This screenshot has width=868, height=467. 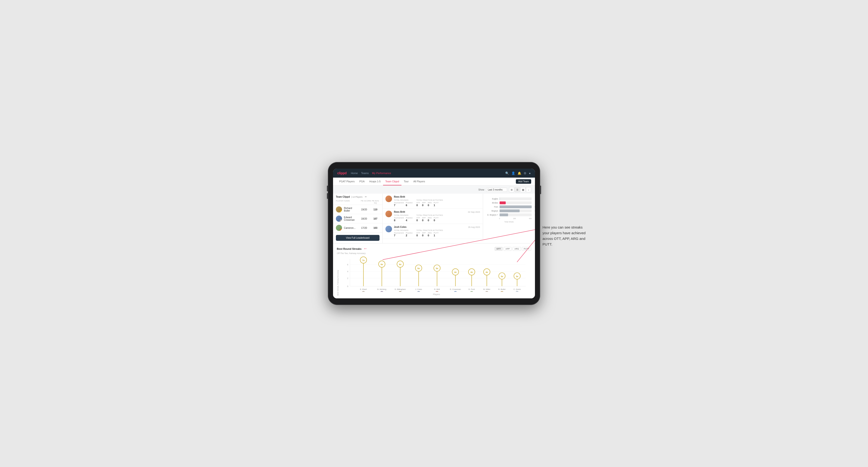 What do you see at coordinates (509, 215) in the screenshot?
I see `bar-row-dbogeys: D. Bogeys + 131` at bounding box center [509, 215].